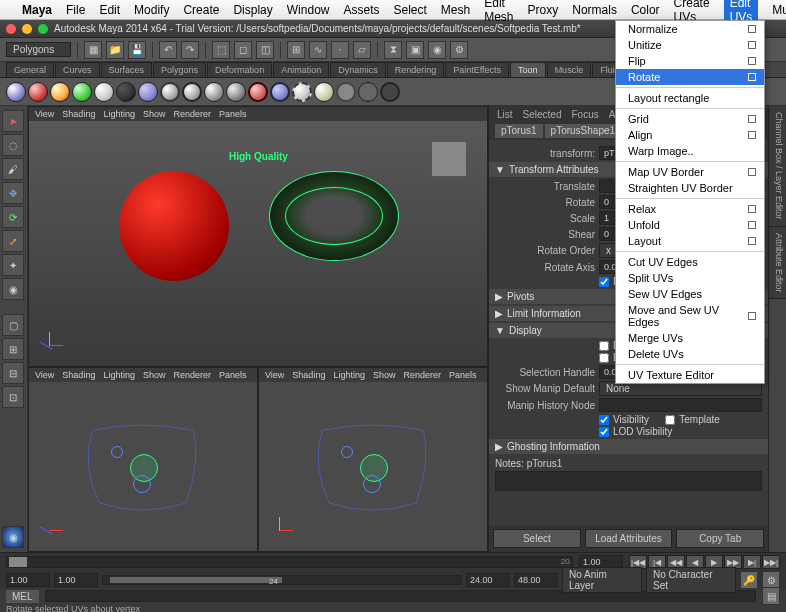 Image resolution: width=786 pixels, height=612 pixels. I want to click on toon-outline-2-icon, so click(192, 92).